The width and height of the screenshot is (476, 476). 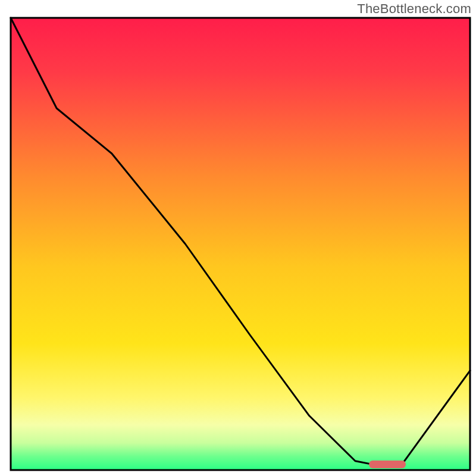 I want to click on watermark-label: TheBottleneck.com, so click(x=414, y=9).